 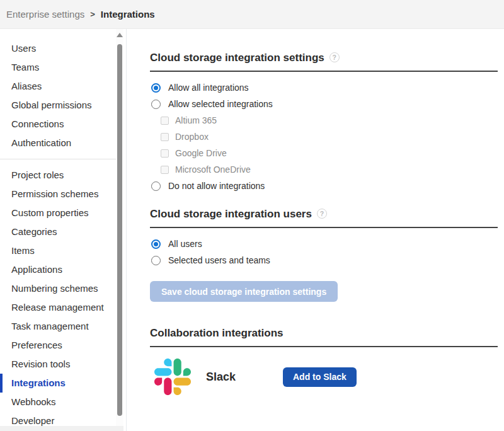 What do you see at coordinates (58, 270) in the screenshot?
I see `sidebar-item-applications: Applications` at bounding box center [58, 270].